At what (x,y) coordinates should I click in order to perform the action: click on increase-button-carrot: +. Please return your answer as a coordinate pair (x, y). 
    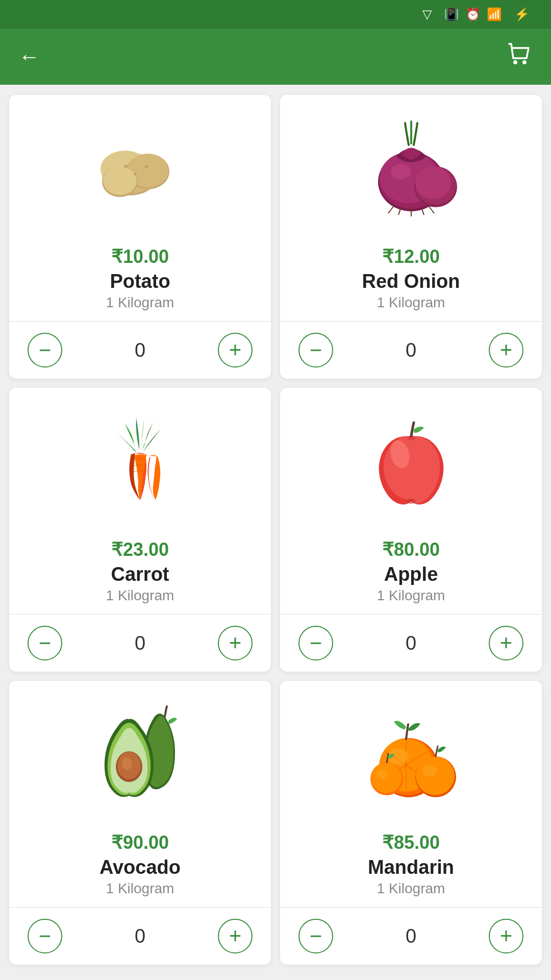
    Looking at the image, I should click on (235, 643).